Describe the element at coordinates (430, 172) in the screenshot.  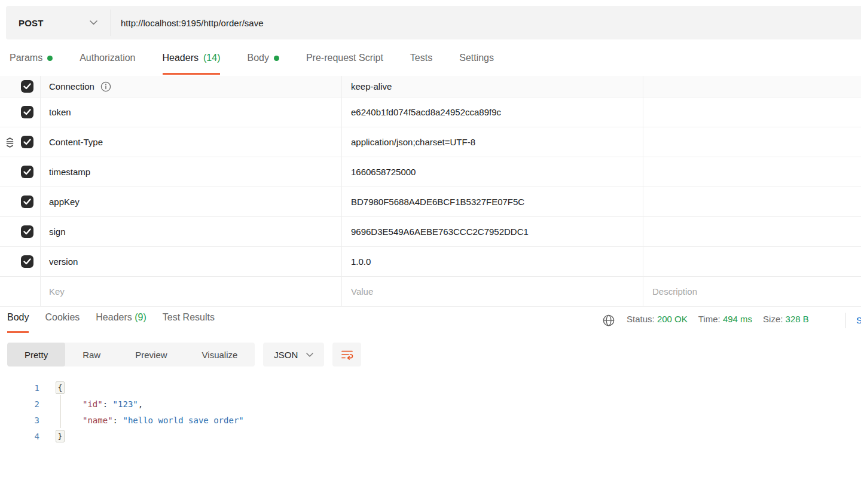
I see `table-row: timestamp 1660658725000` at that location.